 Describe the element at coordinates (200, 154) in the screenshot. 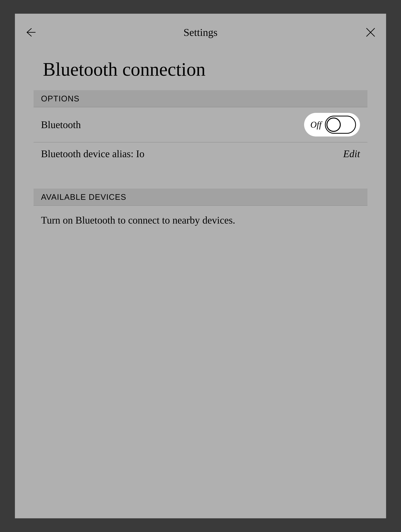

I see `alias-row: Bluetooth device alias: Io Edit` at that location.